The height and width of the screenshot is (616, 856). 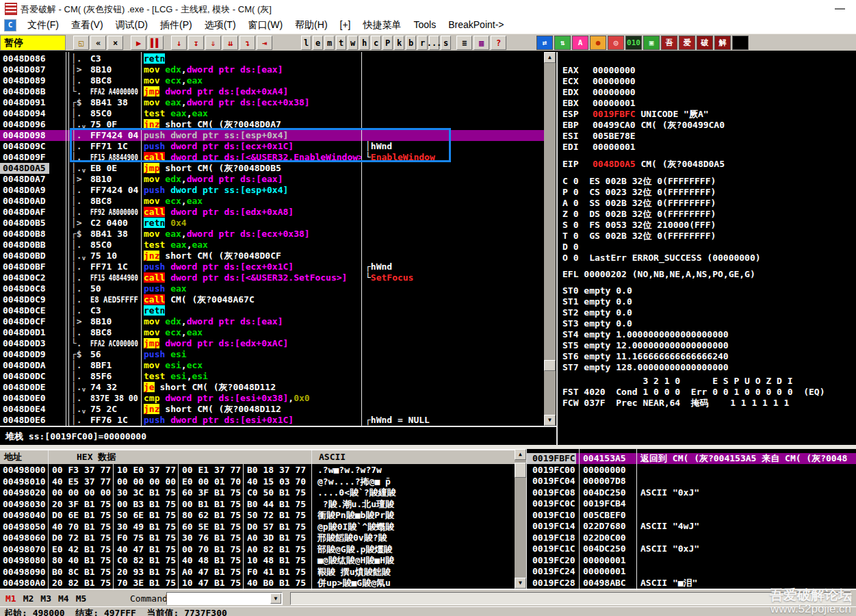 I want to click on register-line: EDX00000000, so click(x=599, y=92).